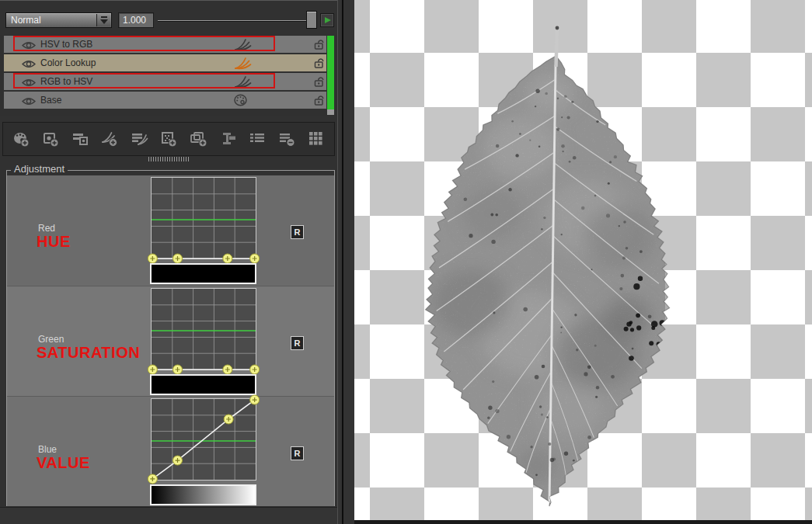 The width and height of the screenshot is (812, 524). What do you see at coordinates (80, 139) in the screenshot?
I see `add-group-layer-button` at bounding box center [80, 139].